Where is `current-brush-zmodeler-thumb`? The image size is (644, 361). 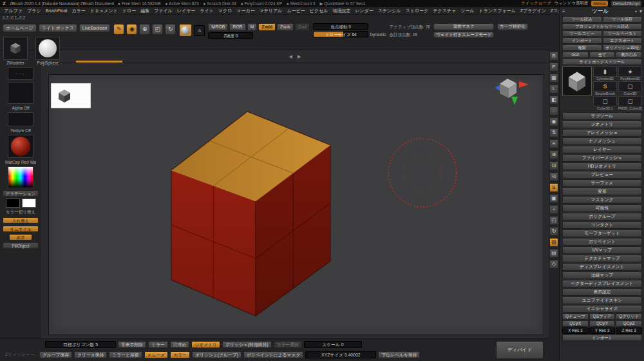
current-brush-zmodeler-thumb is located at coordinates (15, 48).